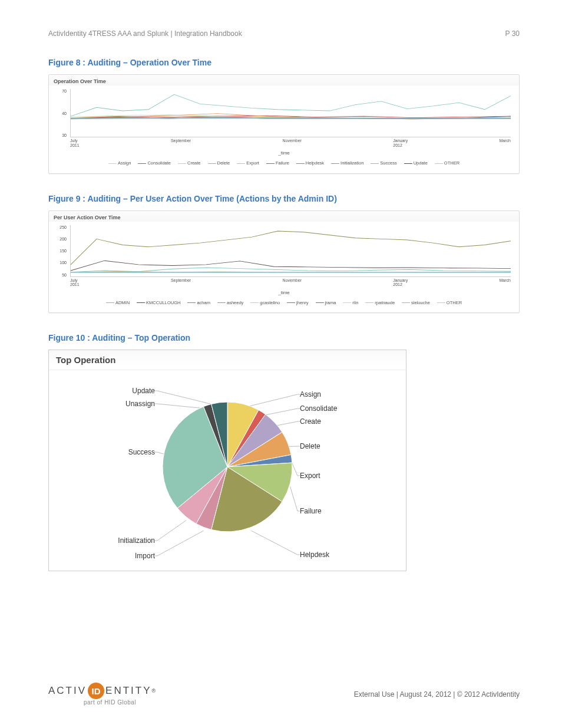  What do you see at coordinates (118, 303) in the screenshot?
I see `legend-item: ADMIN` at bounding box center [118, 303].